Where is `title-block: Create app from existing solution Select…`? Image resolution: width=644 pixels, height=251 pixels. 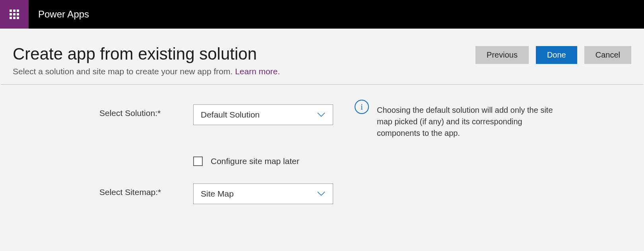
title-block: Create app from existing solution Select… is located at coordinates (146, 60).